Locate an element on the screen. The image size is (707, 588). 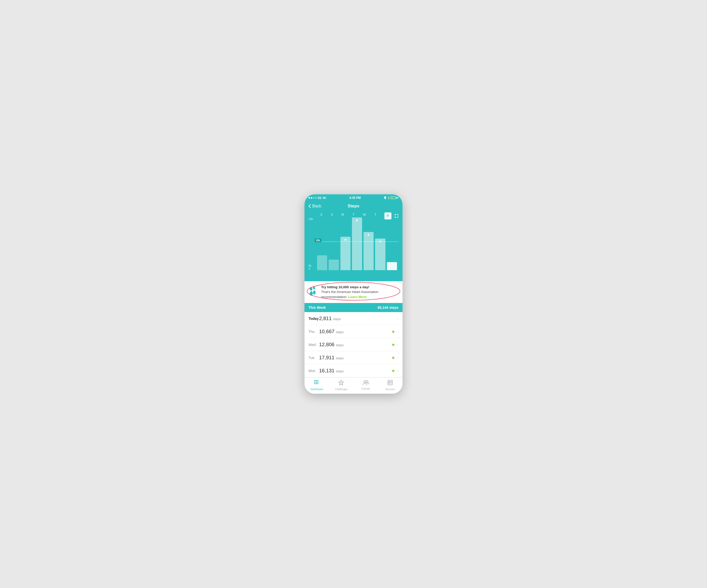
steps-row-mon: Mon 16,131 steps ★ › is located at coordinates (354, 371).